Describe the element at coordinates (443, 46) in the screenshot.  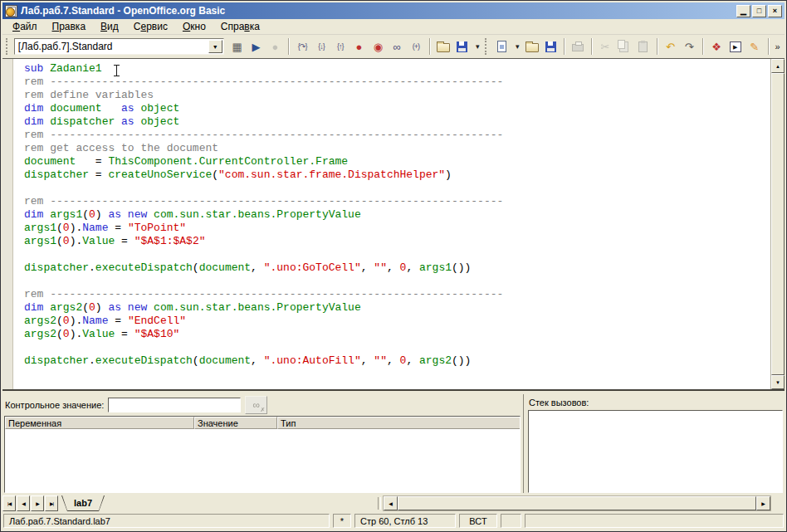
I see `open-dialog-button` at that location.